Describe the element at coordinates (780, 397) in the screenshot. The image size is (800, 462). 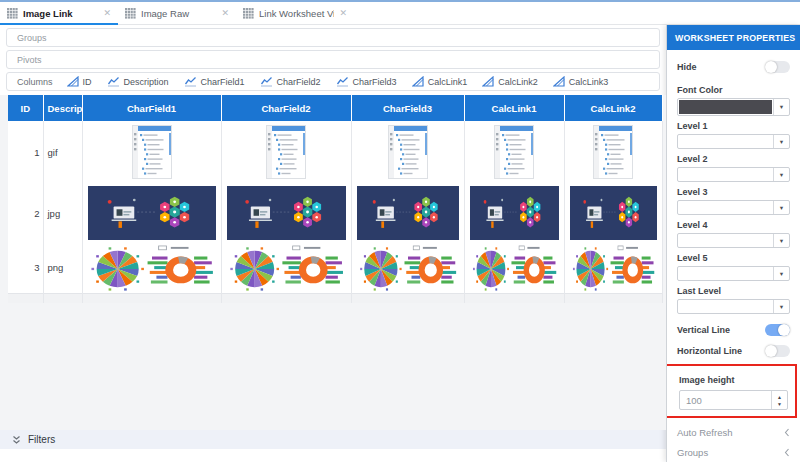
I see `spinner-up-icon: ▲` at that location.